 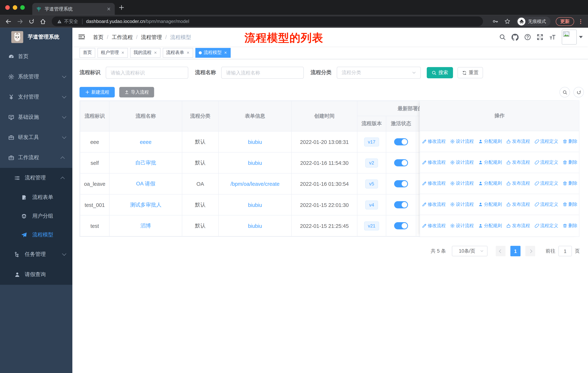 I want to click on current-page-button: 1, so click(x=515, y=251).